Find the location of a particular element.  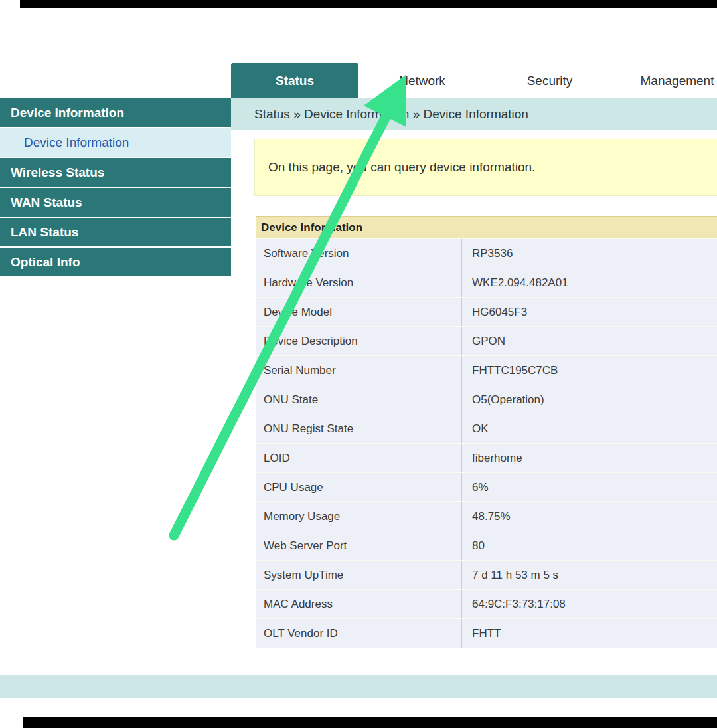

row-value: 80 is located at coordinates (590, 546).